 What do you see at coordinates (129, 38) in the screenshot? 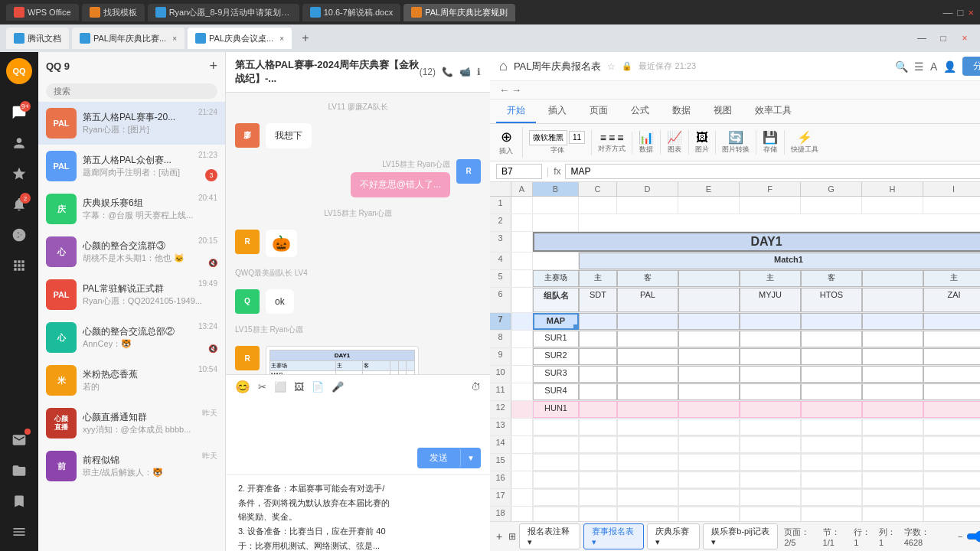
I see `pal-table1-tab: PAL周年庆典比赛... ×` at bounding box center [129, 38].